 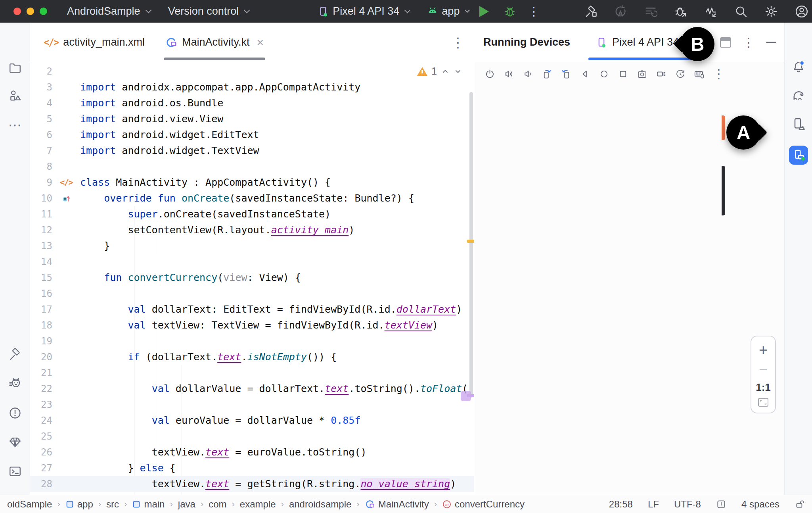 I want to click on attach-debugger-icon, so click(x=681, y=12).